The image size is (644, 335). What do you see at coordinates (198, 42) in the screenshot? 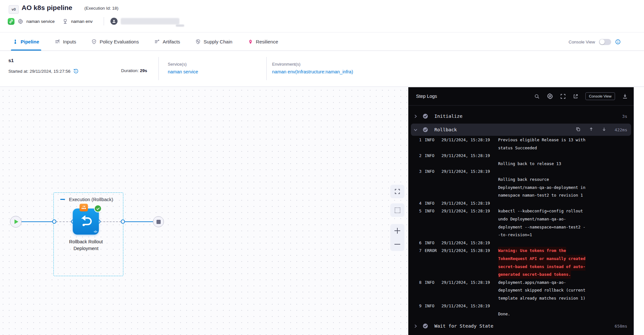
I see `supply-chain-shield-icon` at bounding box center [198, 42].